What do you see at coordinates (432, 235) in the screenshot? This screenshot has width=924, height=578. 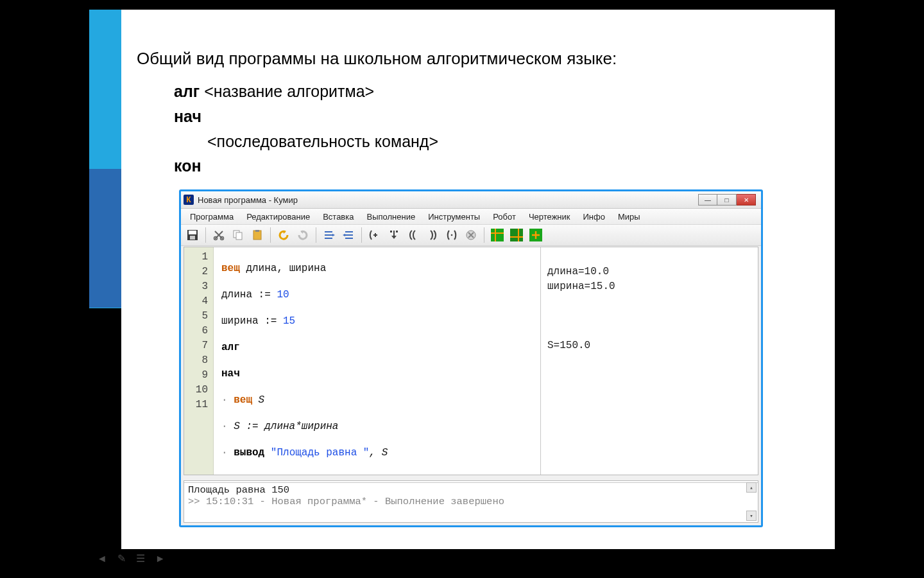 I see `brace-right-icon` at bounding box center [432, 235].